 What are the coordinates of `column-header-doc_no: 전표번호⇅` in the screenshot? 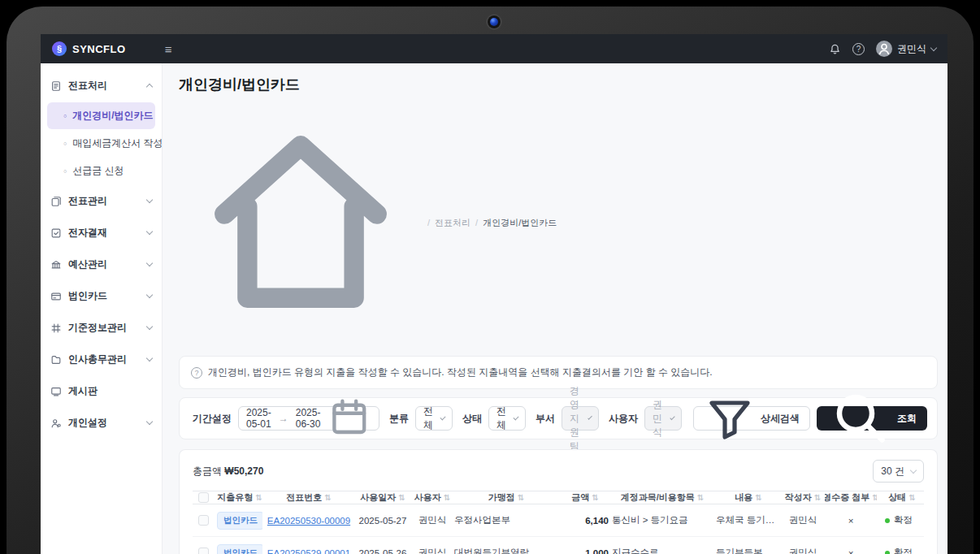 It's located at (309, 497).